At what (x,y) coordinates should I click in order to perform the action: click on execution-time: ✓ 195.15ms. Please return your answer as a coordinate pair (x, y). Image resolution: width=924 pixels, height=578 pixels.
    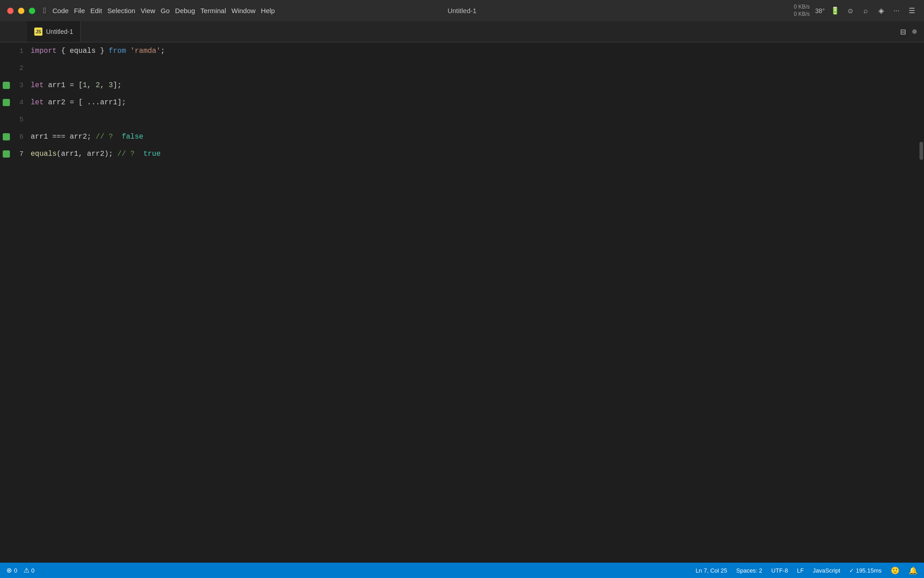
    Looking at the image, I should click on (865, 571).